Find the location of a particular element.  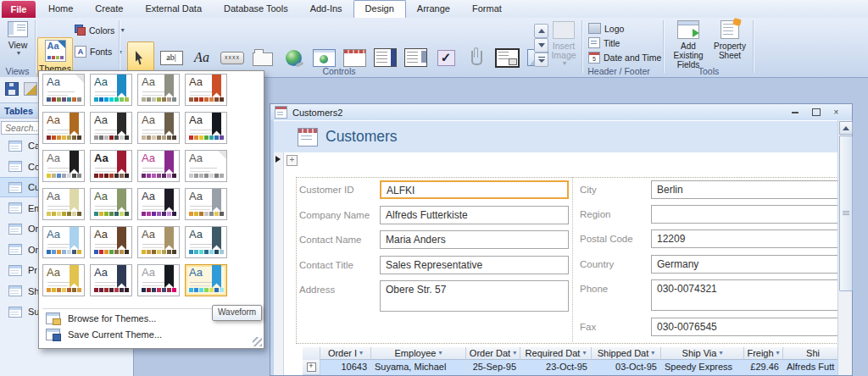

restore-button is located at coordinates (815, 112).